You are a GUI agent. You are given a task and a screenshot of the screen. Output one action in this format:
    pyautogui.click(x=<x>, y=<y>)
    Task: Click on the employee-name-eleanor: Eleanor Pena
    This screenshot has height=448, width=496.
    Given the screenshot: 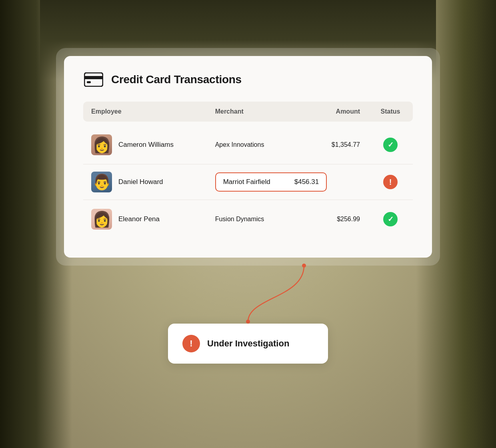 What is the action you would take?
    pyautogui.click(x=139, y=219)
    